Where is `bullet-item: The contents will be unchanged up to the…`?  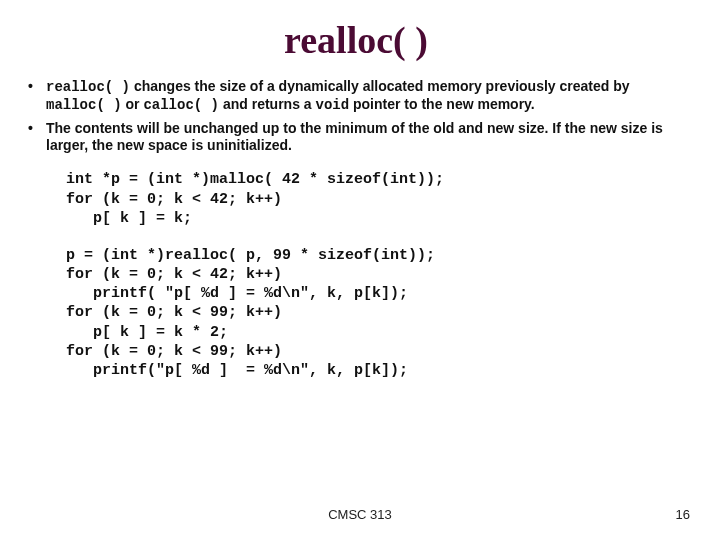 bullet-item: The contents will be unchanged up to the… is located at coordinates (356, 137).